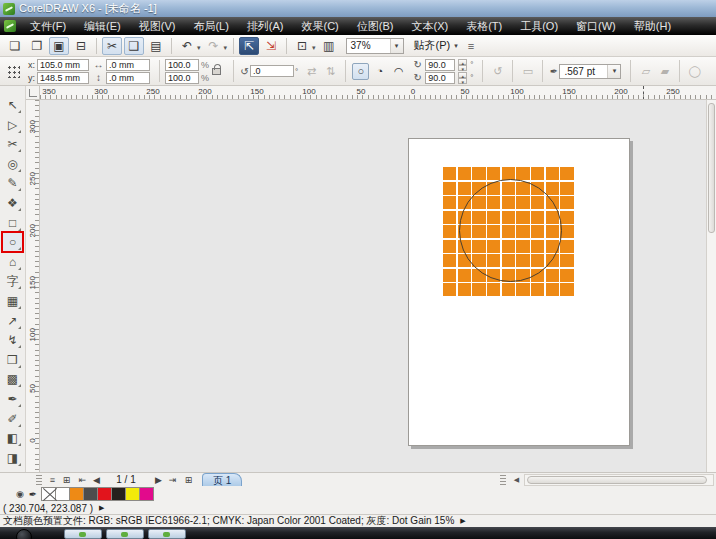 The height and width of the screenshot is (539, 716). I want to click on zoom-level-combo: 37% ▾, so click(375, 46).